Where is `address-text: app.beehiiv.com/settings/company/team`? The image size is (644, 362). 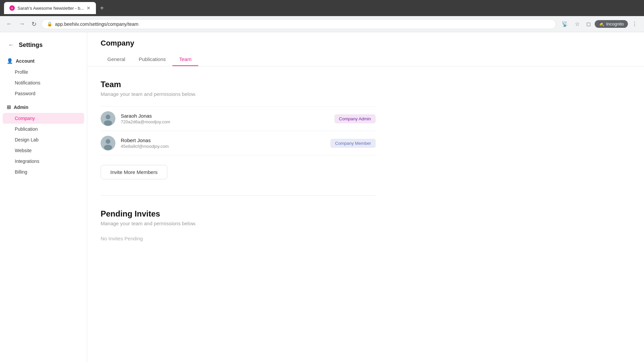
address-text: app.beehiiv.com/settings/company/team is located at coordinates (97, 24).